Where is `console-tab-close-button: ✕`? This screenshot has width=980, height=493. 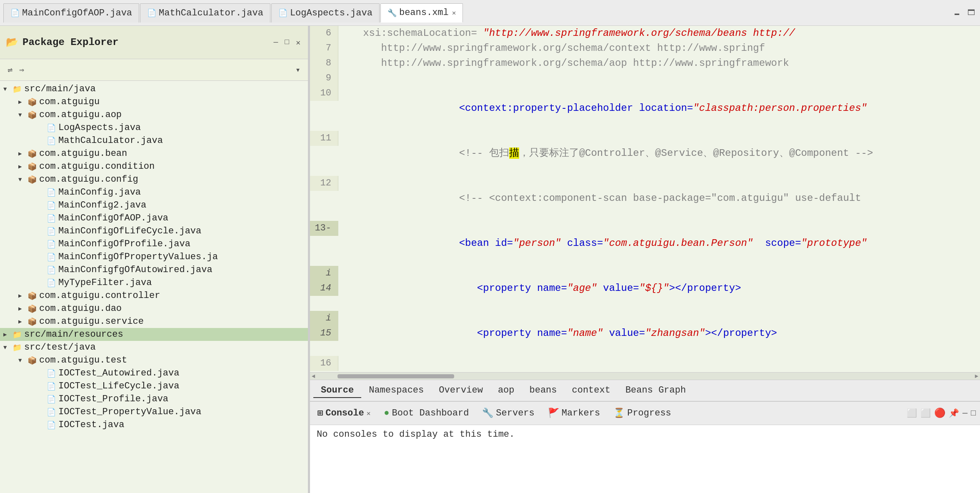
console-tab-close-button: ✕ is located at coordinates (369, 413).